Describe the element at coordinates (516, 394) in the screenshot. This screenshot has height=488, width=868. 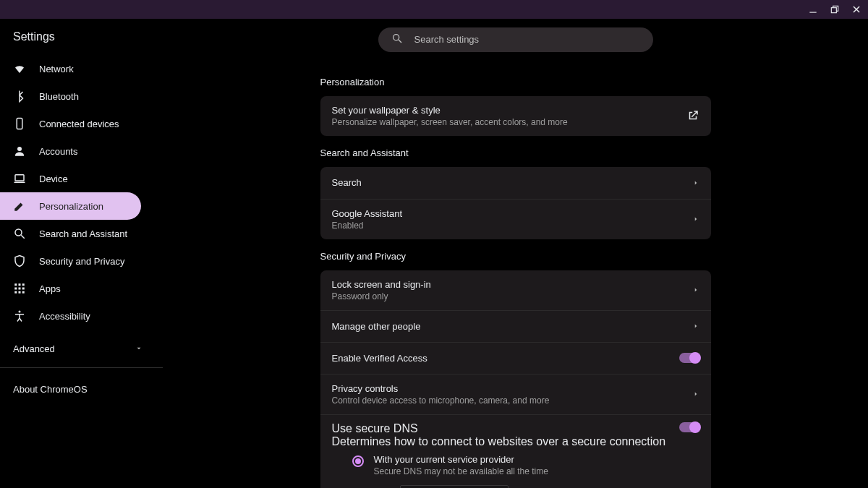
I see `row-privacy-controls: Privacy controls Control device access t…` at that location.